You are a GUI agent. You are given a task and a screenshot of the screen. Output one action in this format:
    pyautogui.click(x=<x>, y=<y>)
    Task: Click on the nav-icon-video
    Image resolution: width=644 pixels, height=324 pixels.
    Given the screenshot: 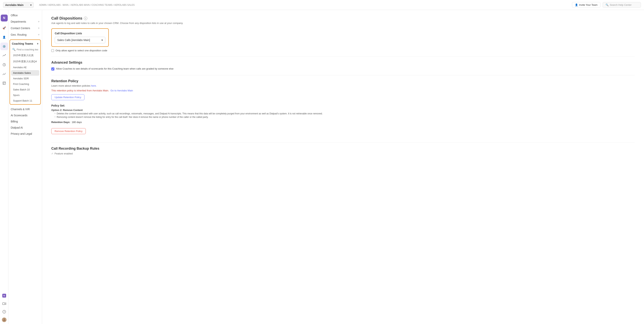 What is the action you would take?
    pyautogui.click(x=4, y=304)
    